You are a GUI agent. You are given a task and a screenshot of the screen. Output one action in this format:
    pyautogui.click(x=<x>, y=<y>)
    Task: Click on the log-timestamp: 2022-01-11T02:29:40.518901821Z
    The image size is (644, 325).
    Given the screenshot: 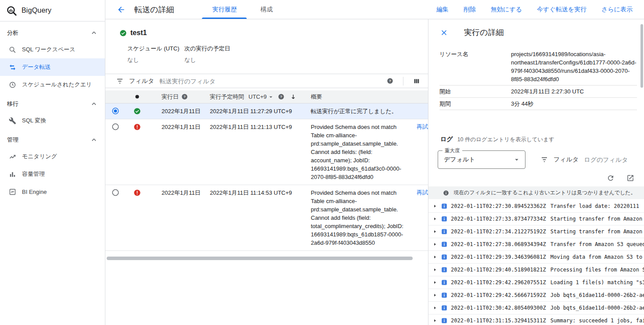 What is the action you would take?
    pyautogui.click(x=499, y=270)
    